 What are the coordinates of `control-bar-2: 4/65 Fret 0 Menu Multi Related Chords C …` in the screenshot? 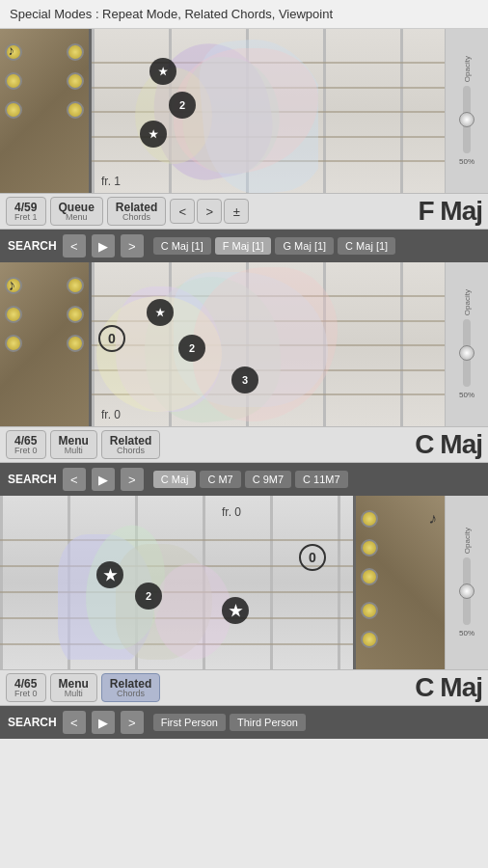 It's located at (244, 445).